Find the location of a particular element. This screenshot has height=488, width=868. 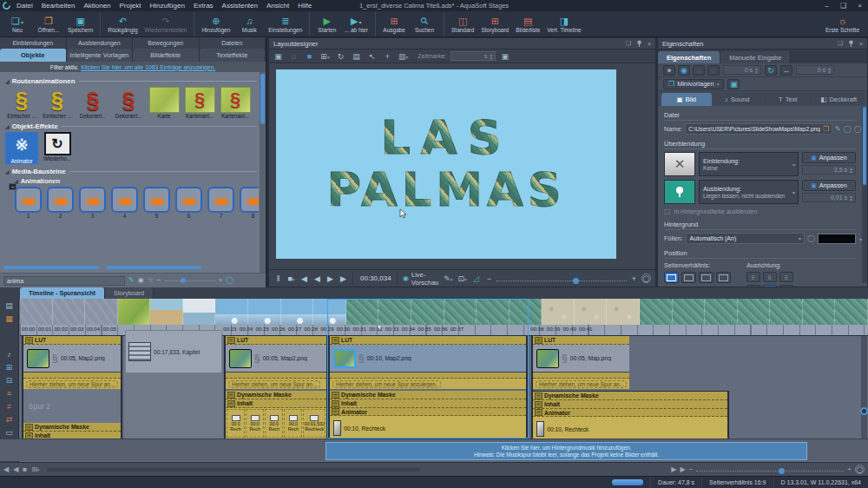

horizontal-scrollbar is located at coordinates (102, 267).